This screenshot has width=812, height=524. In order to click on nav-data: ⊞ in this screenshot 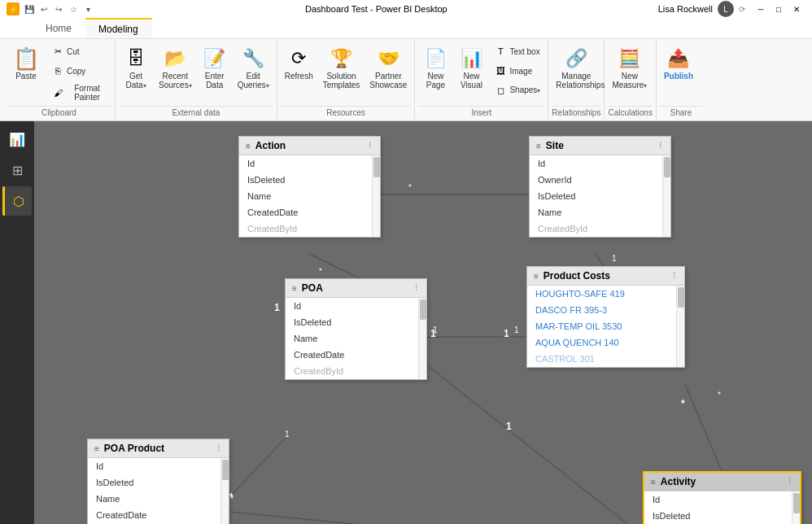, I will do `click(17, 170)`.